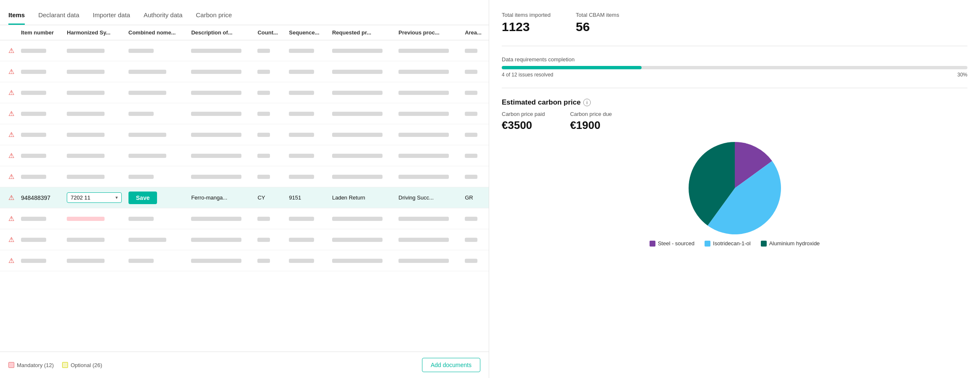  Describe the element at coordinates (17, 16) in the screenshot. I see `tab-items: Items` at that location.